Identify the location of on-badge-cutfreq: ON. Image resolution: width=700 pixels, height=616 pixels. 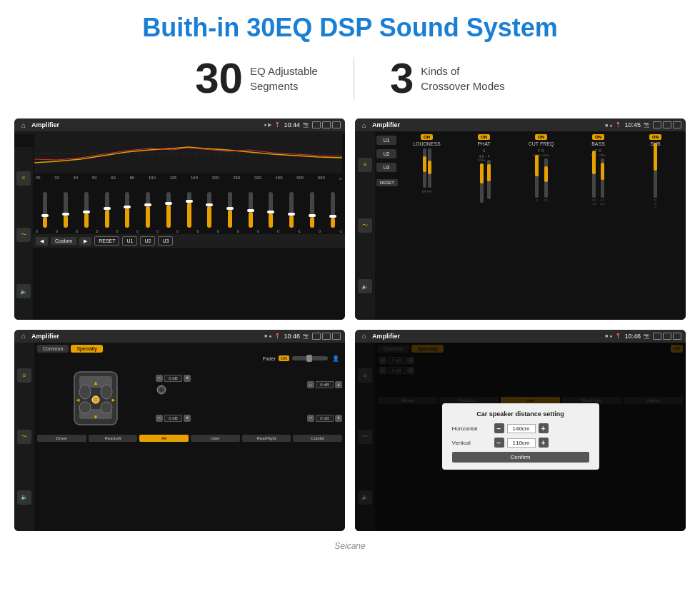
(541, 137).